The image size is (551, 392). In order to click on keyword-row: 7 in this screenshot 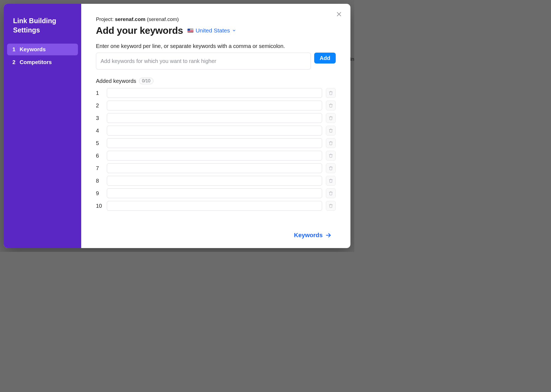, I will do `click(216, 168)`.